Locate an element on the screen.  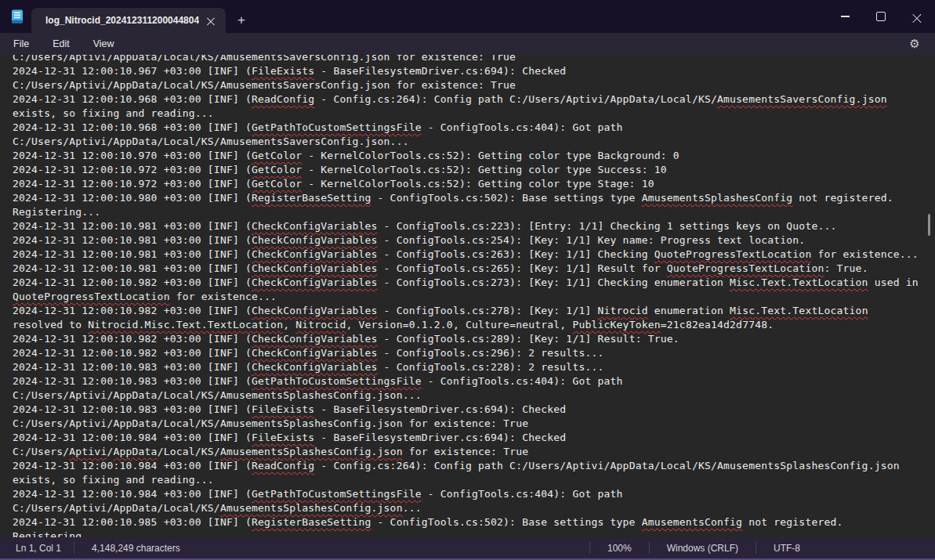
new-tab-button: + is located at coordinates (241, 20).